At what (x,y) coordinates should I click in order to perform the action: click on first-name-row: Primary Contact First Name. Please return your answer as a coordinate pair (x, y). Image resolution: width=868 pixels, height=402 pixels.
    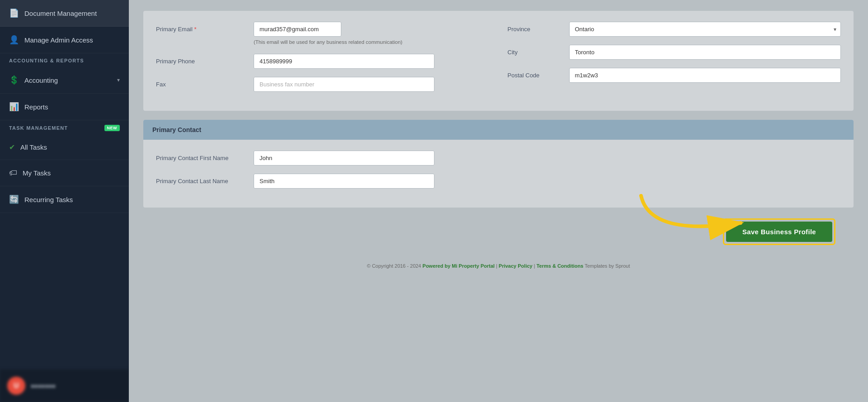
    Looking at the image, I should click on (498, 158).